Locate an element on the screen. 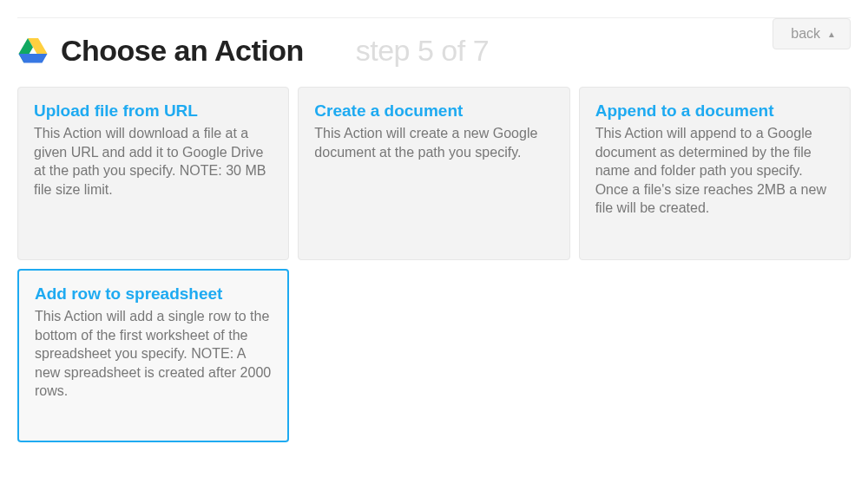 Image resolution: width=868 pixels, height=477 pixels. page-title: Choose an Action is located at coordinates (182, 50).